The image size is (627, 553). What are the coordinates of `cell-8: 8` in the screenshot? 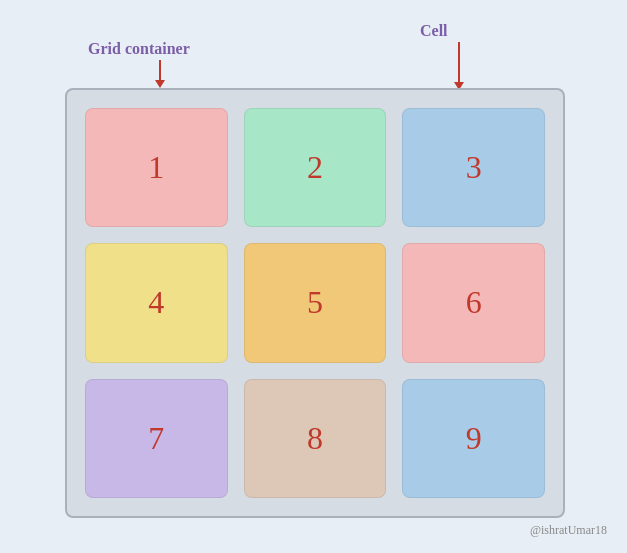 It's located at (316, 438).